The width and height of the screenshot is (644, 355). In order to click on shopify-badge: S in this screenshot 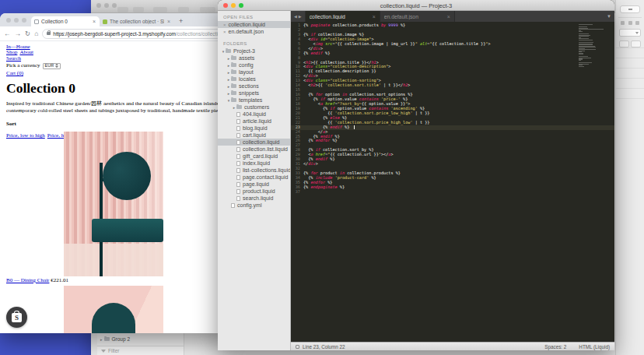, I will do `click(17, 318)`.